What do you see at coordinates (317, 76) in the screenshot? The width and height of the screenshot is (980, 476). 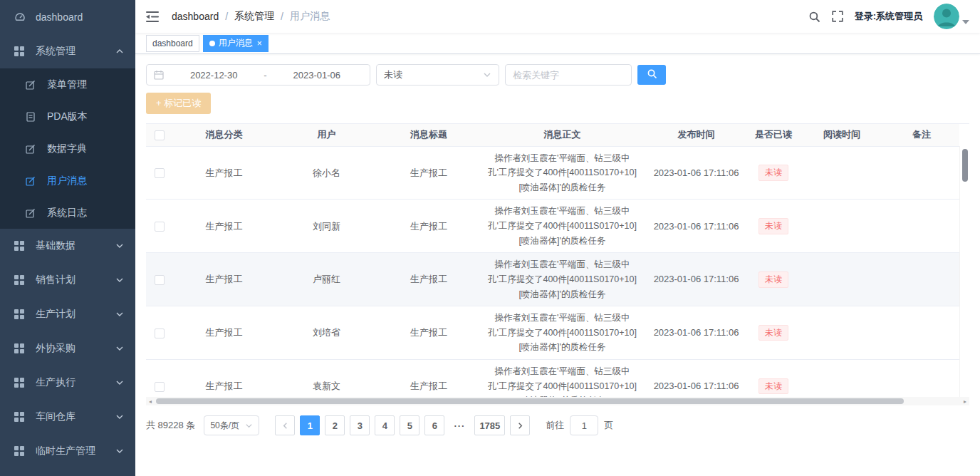 I see `date-end-value: 2023-01-06` at bounding box center [317, 76].